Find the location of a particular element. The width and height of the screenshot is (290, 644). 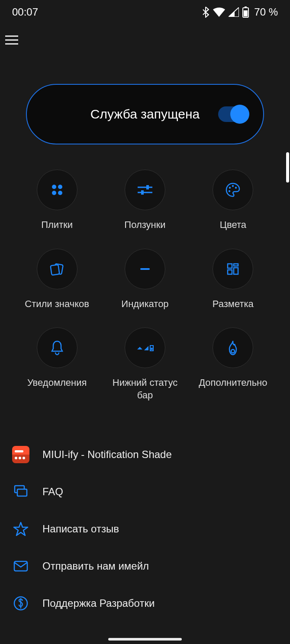

palette-icon is located at coordinates (233, 190).